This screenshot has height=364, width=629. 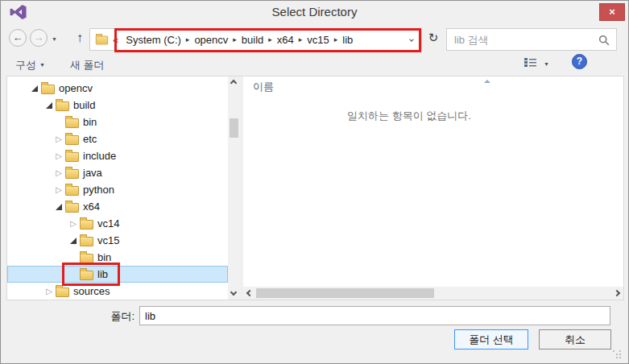 What do you see at coordinates (118, 292) in the screenshot?
I see `tree-item-sources: ▷sources` at bounding box center [118, 292].